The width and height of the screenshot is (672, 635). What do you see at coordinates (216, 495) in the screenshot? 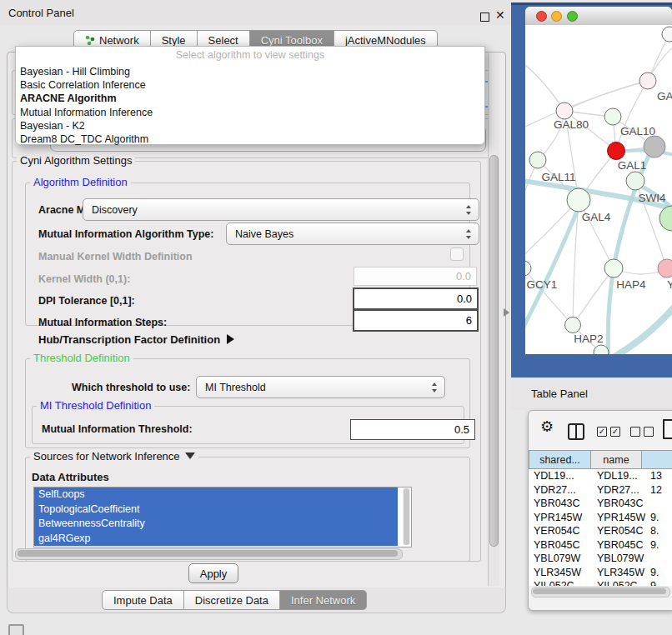
I see `attribute-item-selfloops: SelfLoops` at bounding box center [216, 495].